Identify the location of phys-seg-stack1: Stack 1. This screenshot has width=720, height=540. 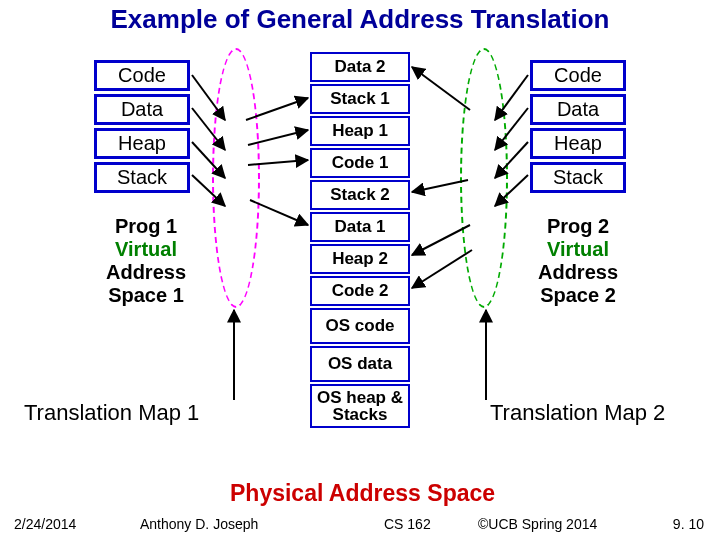
(360, 99).